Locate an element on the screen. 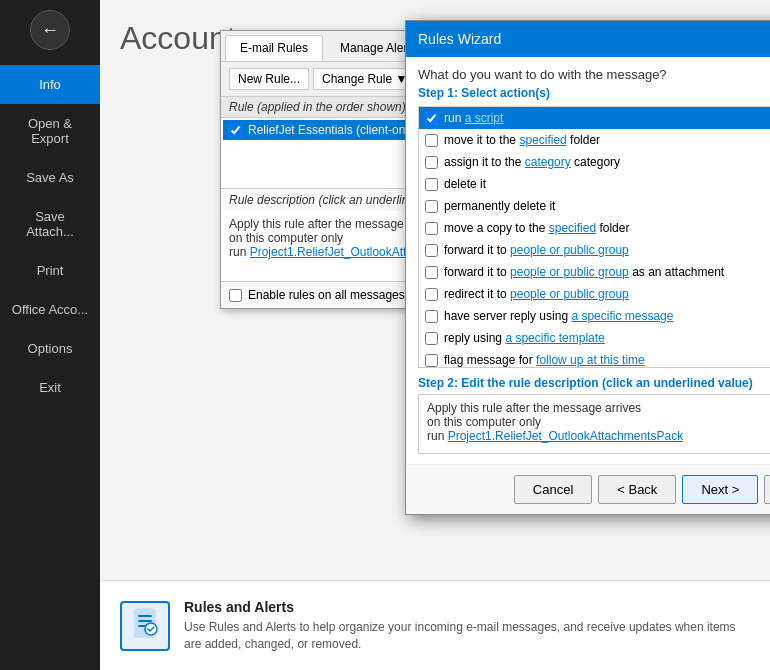 Image resolution: width=770 pixels, height=670 pixels. checkbox-delete is located at coordinates (432, 184).